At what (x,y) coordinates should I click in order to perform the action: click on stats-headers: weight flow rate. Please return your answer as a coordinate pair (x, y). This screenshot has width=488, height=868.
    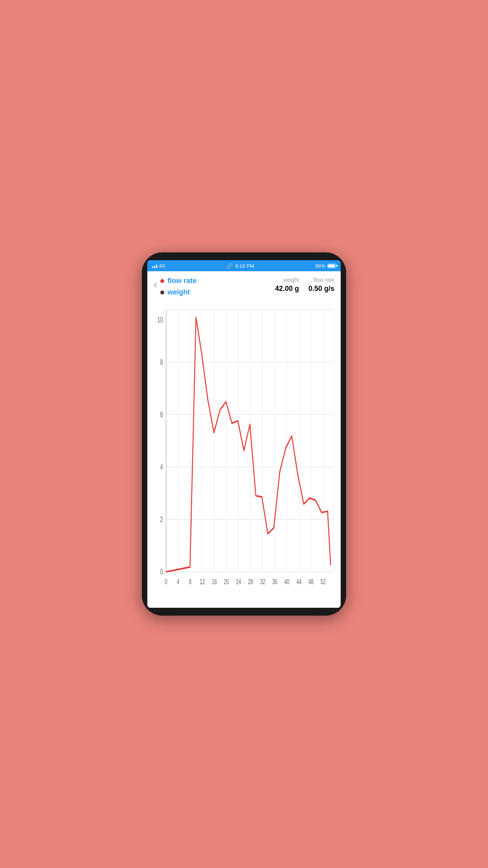
    Looking at the image, I should click on (303, 280).